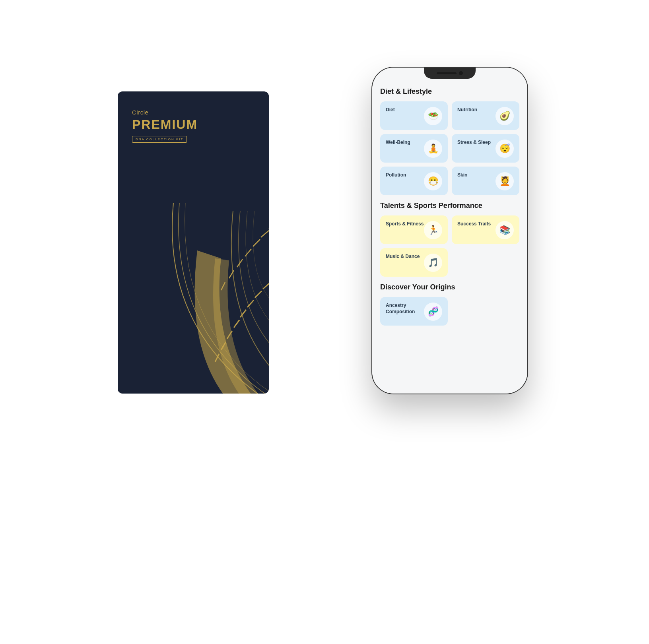  What do you see at coordinates (450, 206) in the screenshot?
I see `talents-sports-title: Talents & Sports Performance` at bounding box center [450, 206].